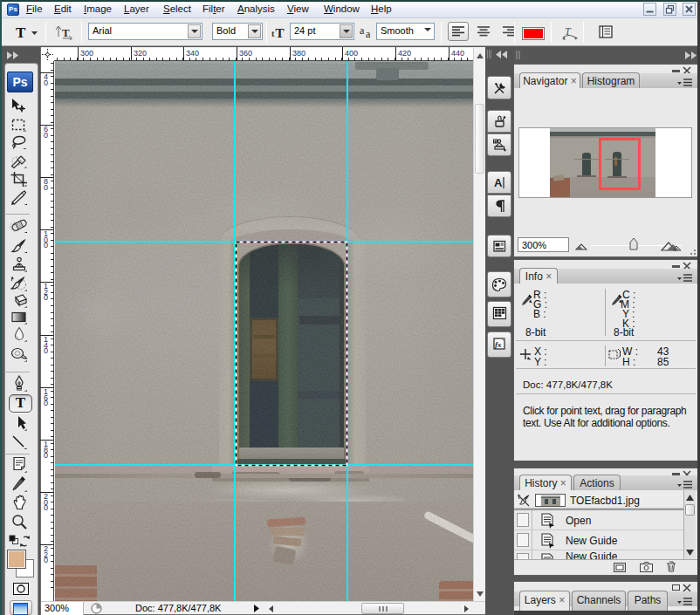 Image resolution: width=700 pixels, height=615 pixels. What do you see at coordinates (498, 345) in the screenshot?
I see `svg-text: fx` at bounding box center [498, 345].